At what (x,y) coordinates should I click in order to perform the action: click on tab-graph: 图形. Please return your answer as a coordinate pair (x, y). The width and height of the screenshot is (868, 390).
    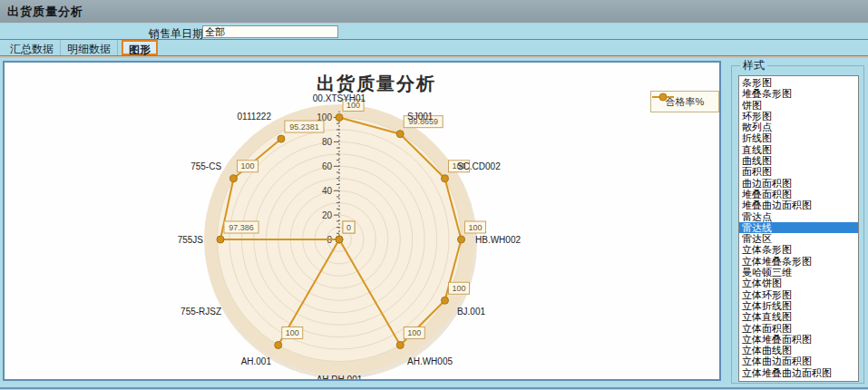
    Looking at the image, I should click on (140, 47).